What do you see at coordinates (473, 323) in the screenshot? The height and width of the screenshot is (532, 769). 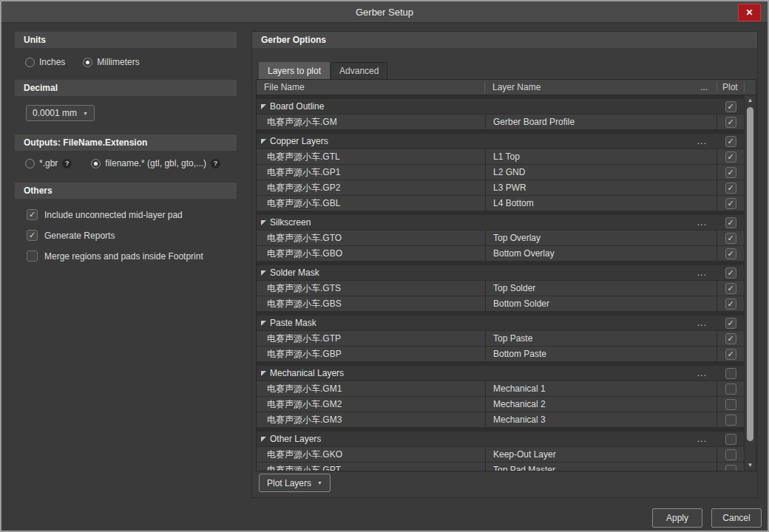 I see `group-label: Paste Mask` at bounding box center [473, 323].